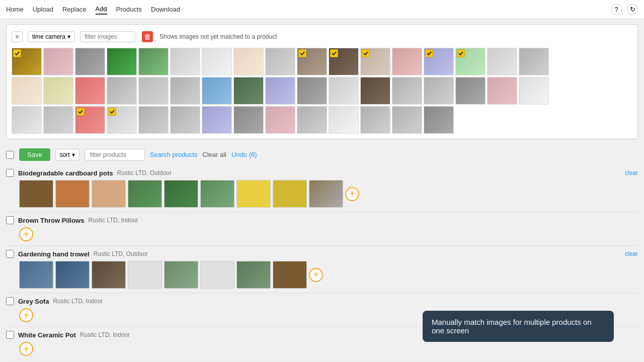 The width and height of the screenshot is (644, 362). Describe the element at coordinates (115, 155) in the screenshot. I see `filter-products-input` at that location.